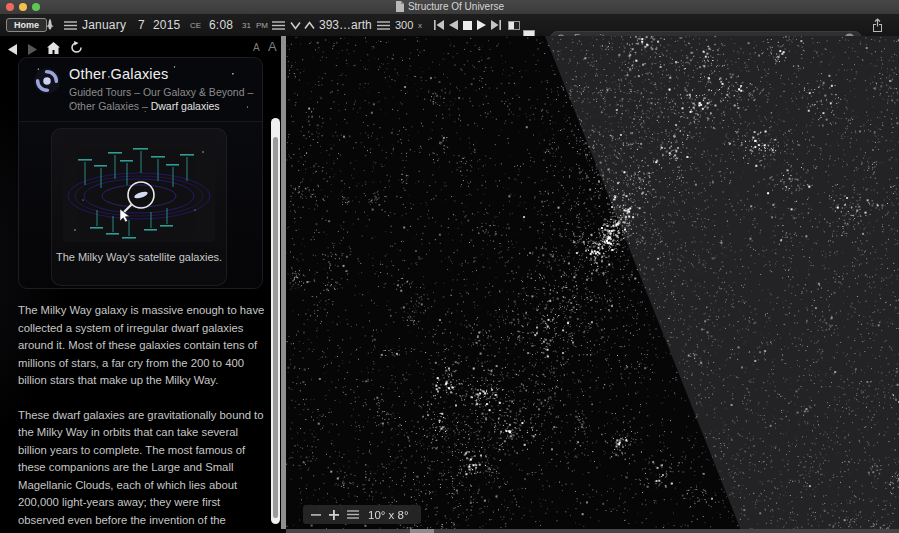 The image size is (899, 533). Describe the element at coordinates (456, 6) in the screenshot. I see `window-title: Structure Of Universe` at that location.